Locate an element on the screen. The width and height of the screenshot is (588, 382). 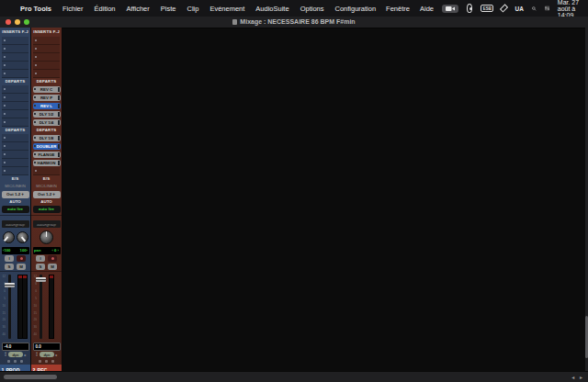
fader-track is located at coordinates (40, 307).